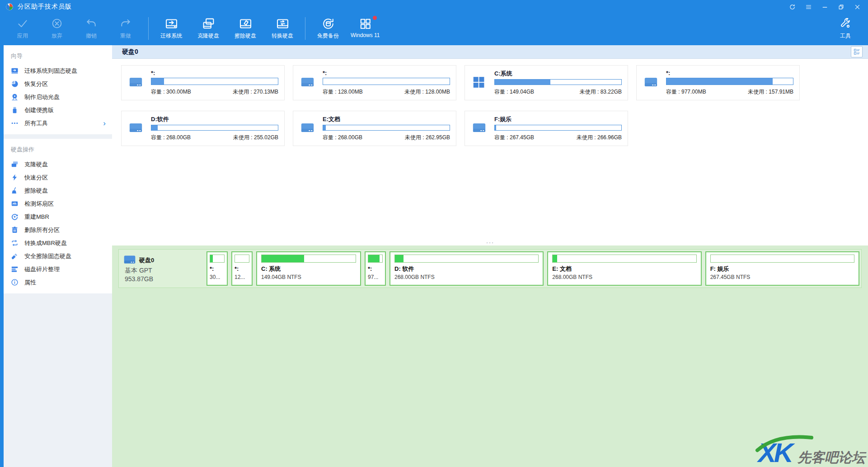  What do you see at coordinates (783, 269) in the screenshot?
I see `diskmap-partition: F: 娱乐267.45GB NTFS` at bounding box center [783, 269].